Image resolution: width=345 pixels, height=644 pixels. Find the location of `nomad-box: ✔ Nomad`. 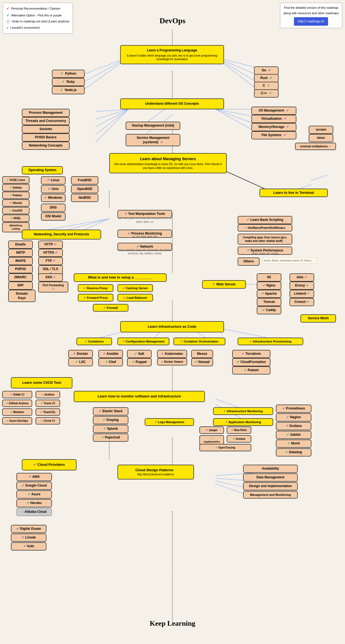

nomad-box: ✔ Nomad is located at coordinates (202, 362).